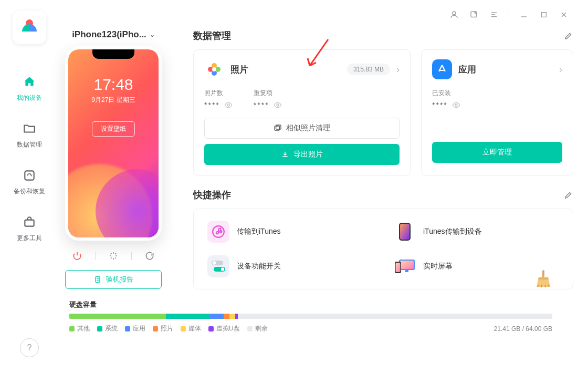 This screenshot has height=373, width=588. I want to click on photos-title: 照片, so click(286, 69).